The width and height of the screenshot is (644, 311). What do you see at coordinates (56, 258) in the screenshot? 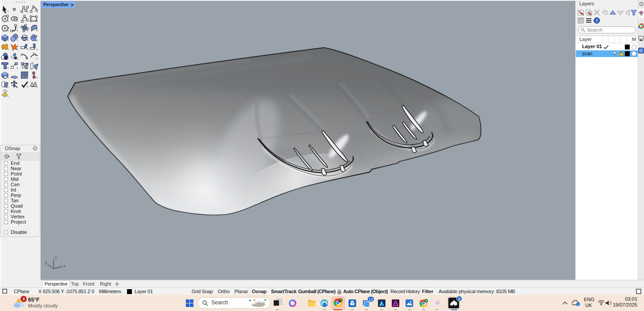
I see `svg-text: z` at bounding box center [56, 258].